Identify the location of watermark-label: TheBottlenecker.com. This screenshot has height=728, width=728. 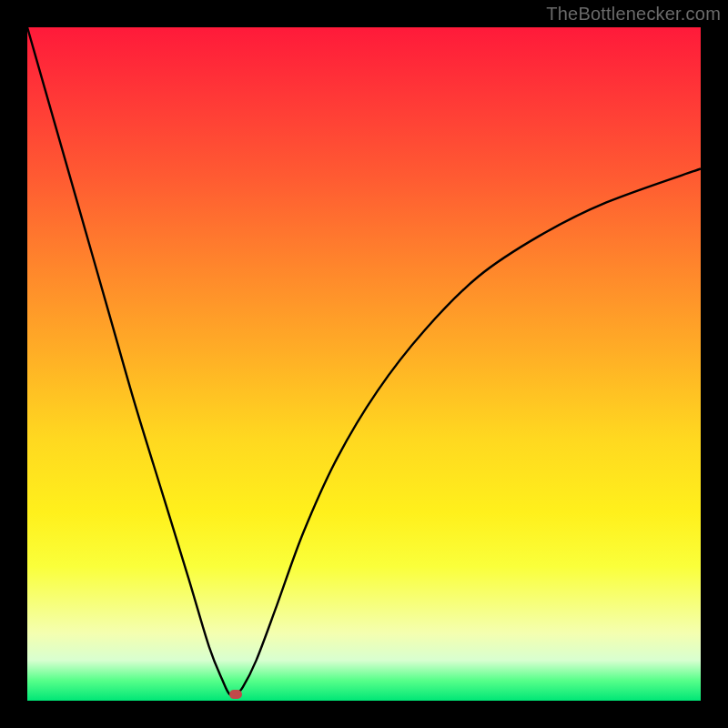
(633, 15).